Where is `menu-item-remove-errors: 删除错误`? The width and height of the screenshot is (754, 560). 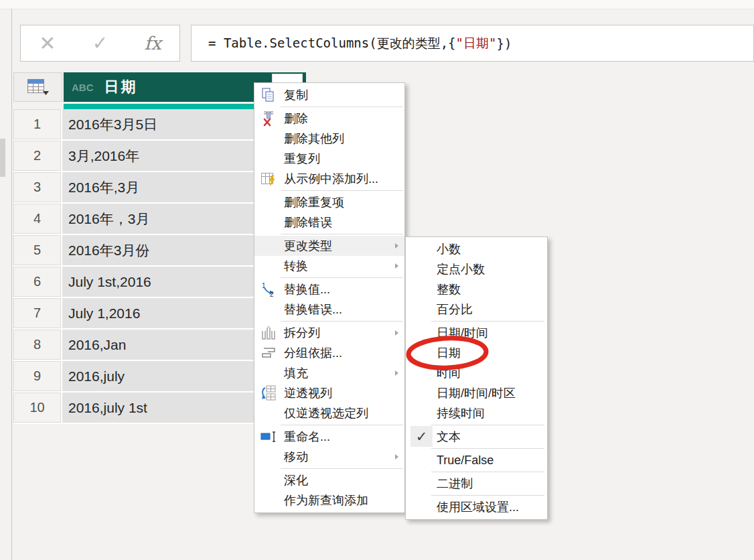 menu-item-remove-errors: 删除错误 is located at coordinates (329, 222).